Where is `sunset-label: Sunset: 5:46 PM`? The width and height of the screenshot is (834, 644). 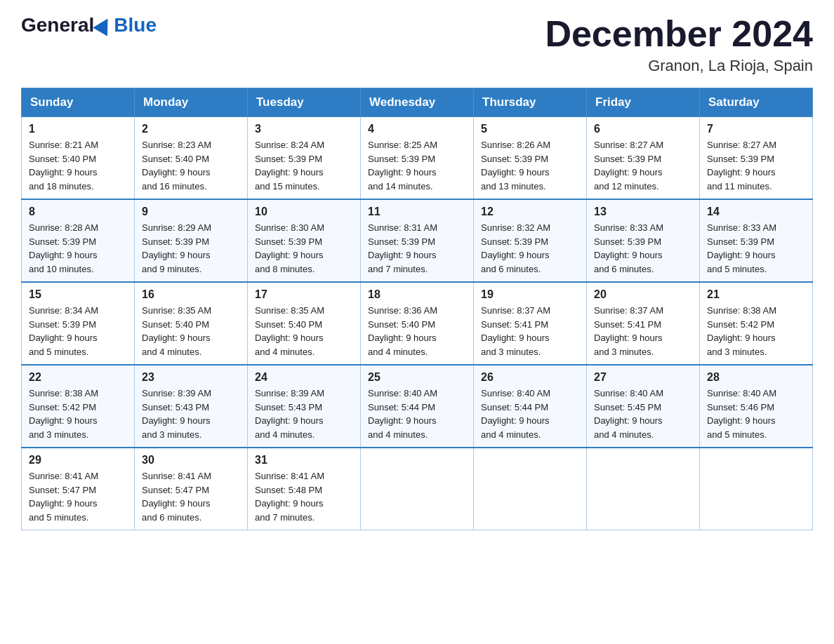 sunset-label: Sunset: 5:46 PM is located at coordinates (741, 407).